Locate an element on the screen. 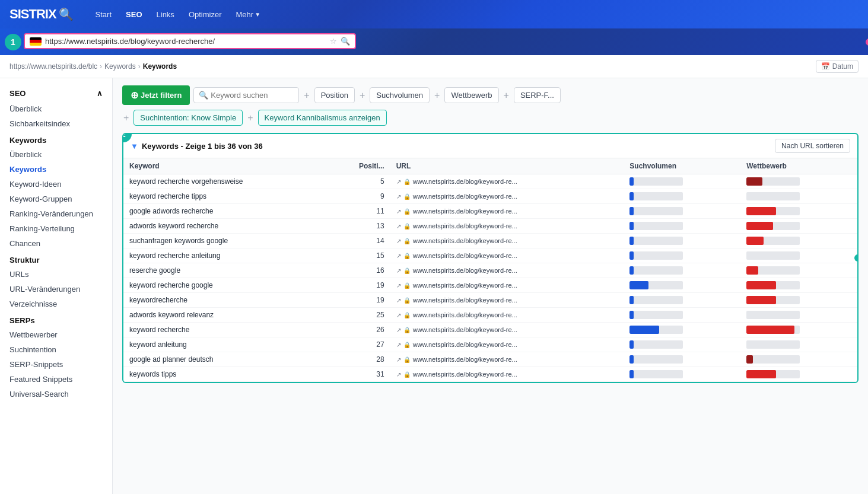 This screenshot has height=494, width=868. breadcrumb-keywords-parent: Keywords is located at coordinates (120, 66).